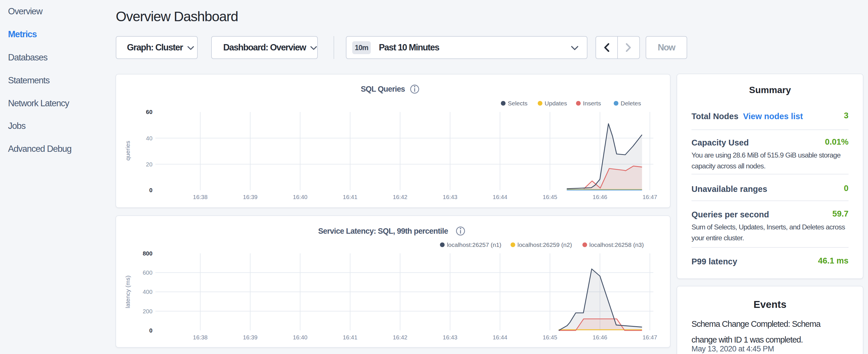  Describe the element at coordinates (592, 103) in the screenshot. I see `svg-text: Inserts` at that location.